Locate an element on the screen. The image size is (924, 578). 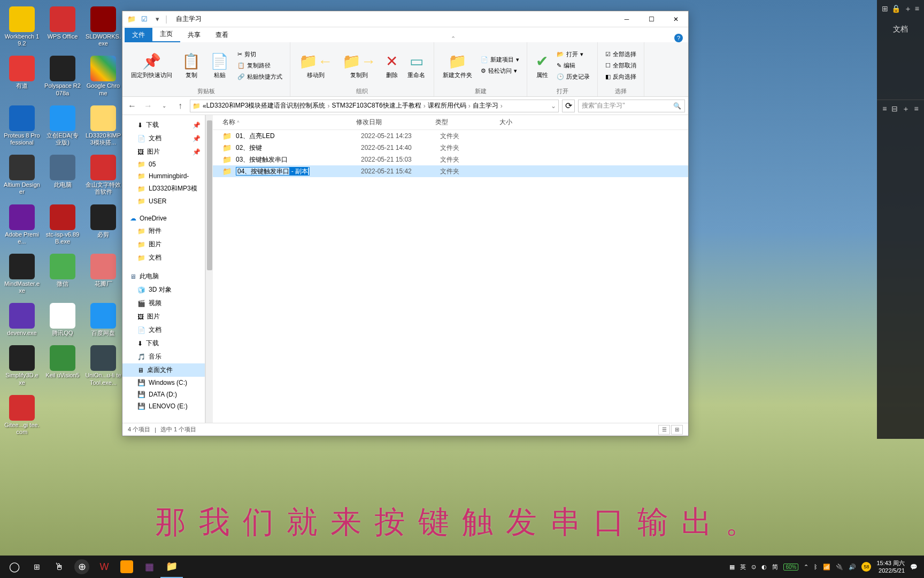
desktop-icon: 微信 is located at coordinates (63, 274).